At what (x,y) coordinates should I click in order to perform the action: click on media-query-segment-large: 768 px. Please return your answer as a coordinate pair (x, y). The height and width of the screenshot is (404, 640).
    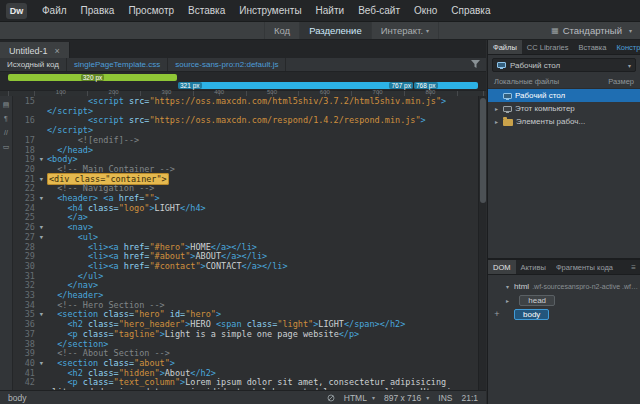
    Looking at the image, I should click on (446, 86).